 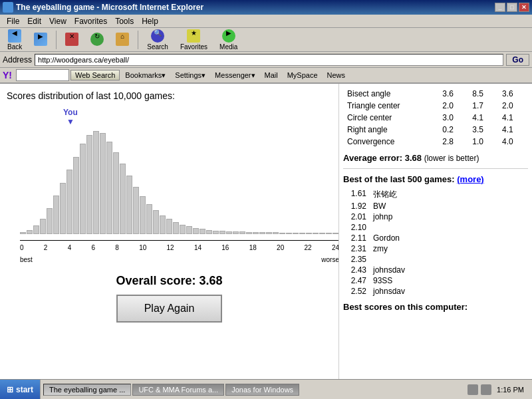 What do you see at coordinates (511, 390) in the screenshot?
I see `clock: 1:16 PM` at bounding box center [511, 390].